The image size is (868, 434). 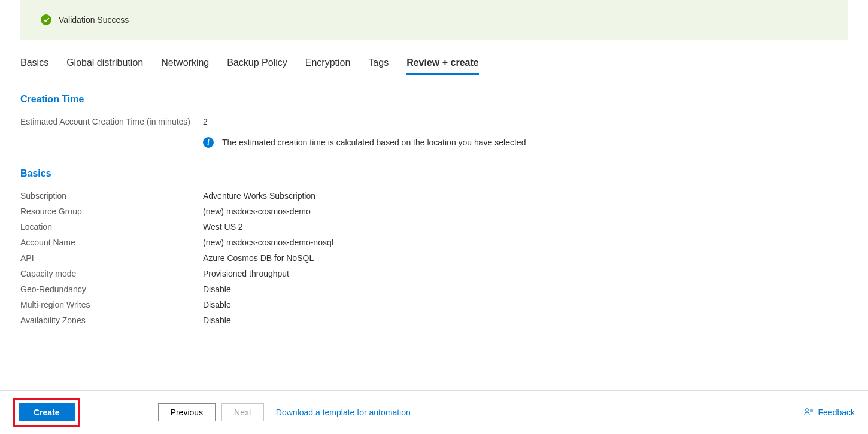 What do you see at coordinates (187, 412) in the screenshot?
I see `previous-button: Previous` at bounding box center [187, 412].